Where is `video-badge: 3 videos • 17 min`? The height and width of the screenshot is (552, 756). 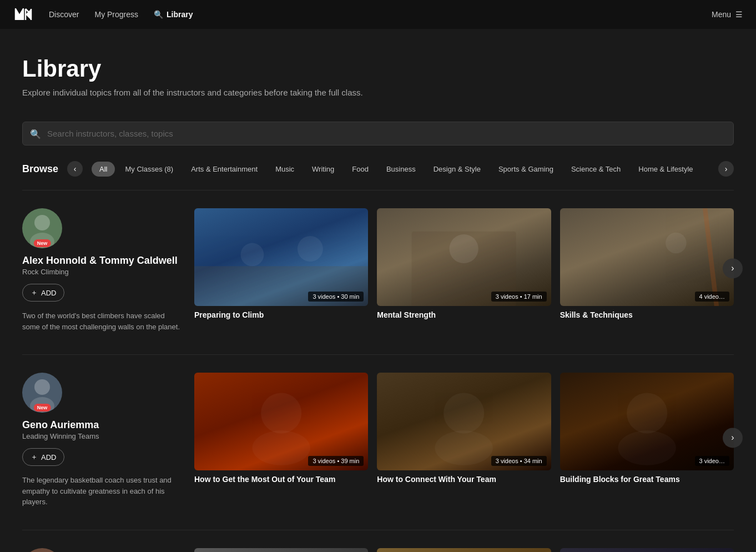 video-badge: 3 videos • 17 min is located at coordinates (519, 297).